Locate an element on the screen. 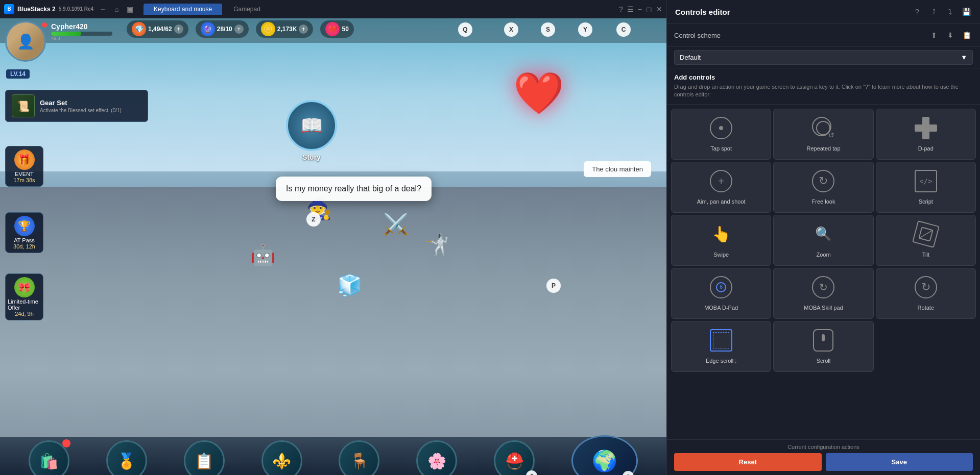  scheme-copy-icon: 📋 is located at coordinates (967, 35).